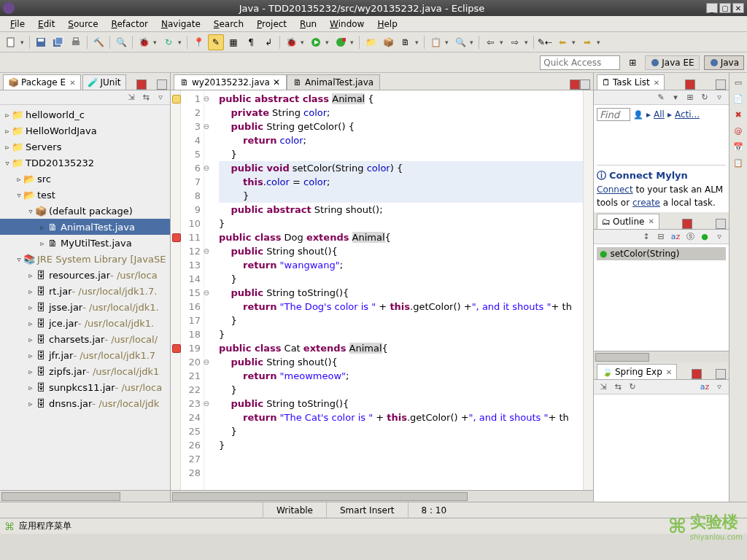 This screenshot has width=747, height=560. I want to click on tree-node: ▹🗎MyUtilTest.java, so click(85, 243).